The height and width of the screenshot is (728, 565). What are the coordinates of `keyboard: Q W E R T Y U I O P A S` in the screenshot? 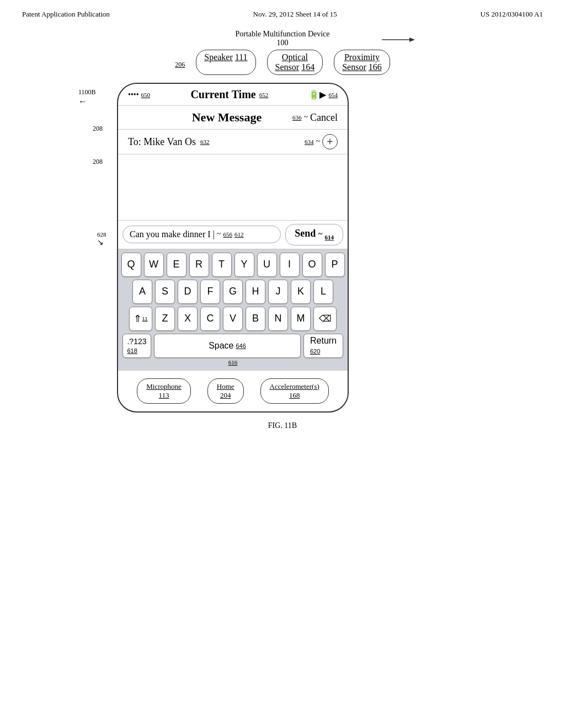 It's located at (233, 310).